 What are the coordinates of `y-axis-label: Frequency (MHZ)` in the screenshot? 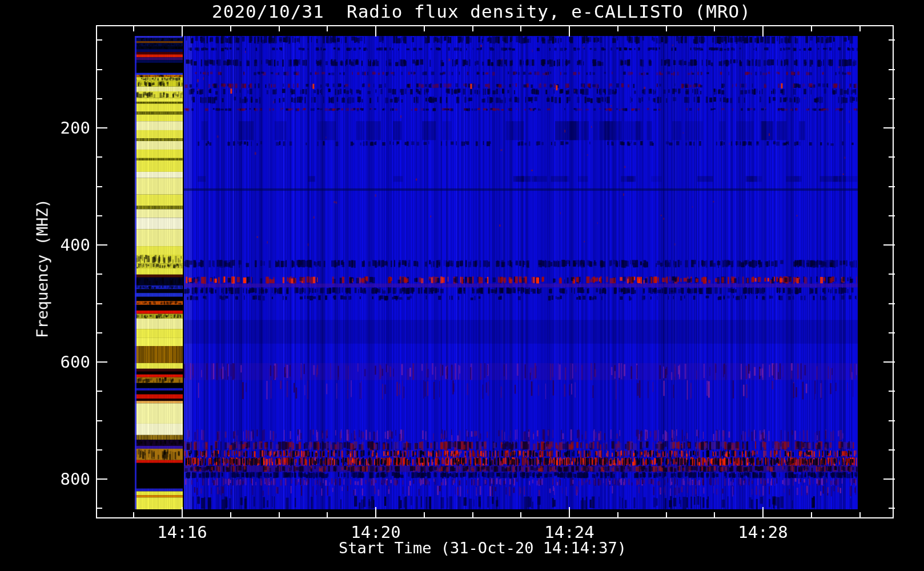 It's located at (42, 268).